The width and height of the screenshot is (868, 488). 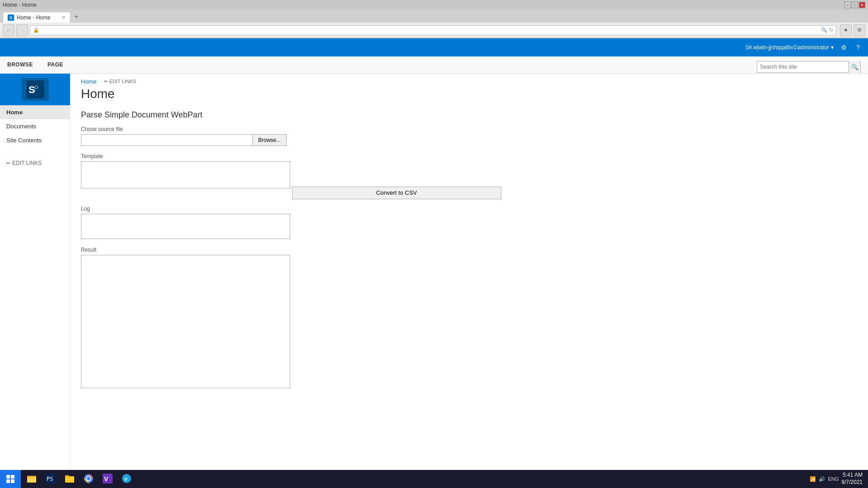 I want to click on network-icon: 📶, so click(x=813, y=479).